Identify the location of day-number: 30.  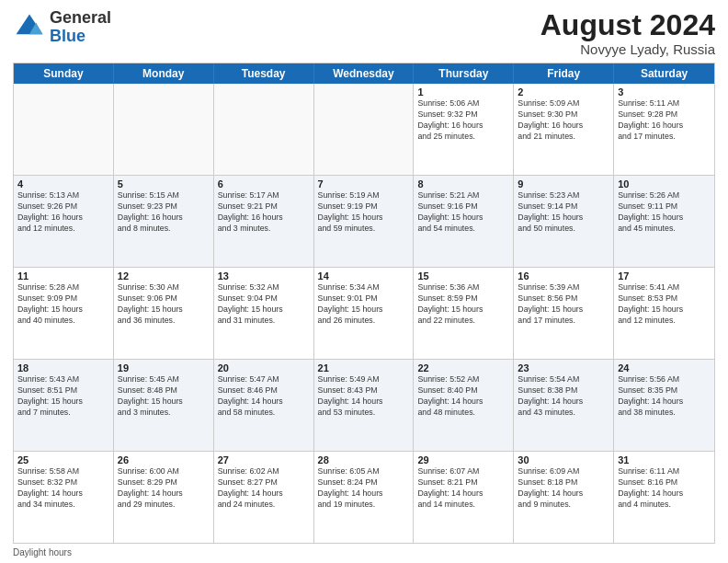
(563, 460).